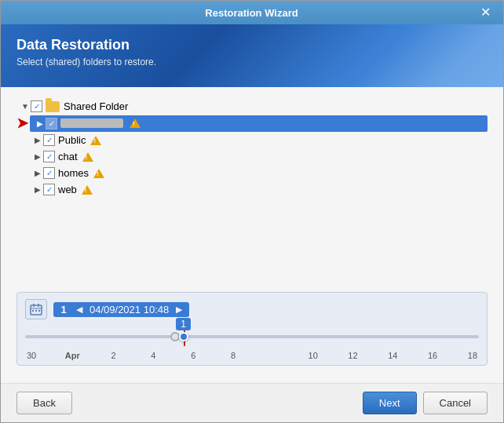  I want to click on folder-icon-root, so click(53, 107).